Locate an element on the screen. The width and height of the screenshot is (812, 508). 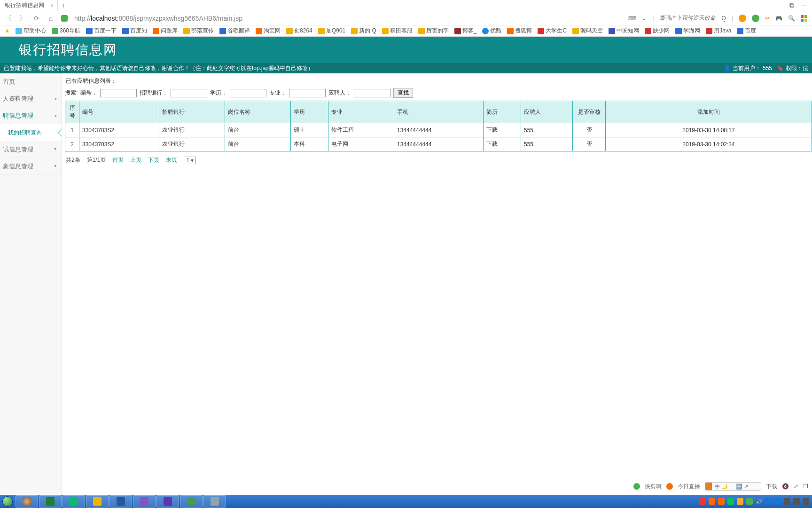
bookmark-item: 百度一下 is located at coordinates (102, 31).